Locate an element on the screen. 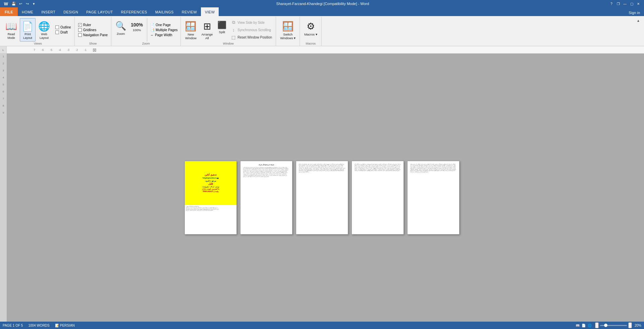  switch-windows-content: 🪟 SwitchWindows ▾ is located at coordinates (288, 31).